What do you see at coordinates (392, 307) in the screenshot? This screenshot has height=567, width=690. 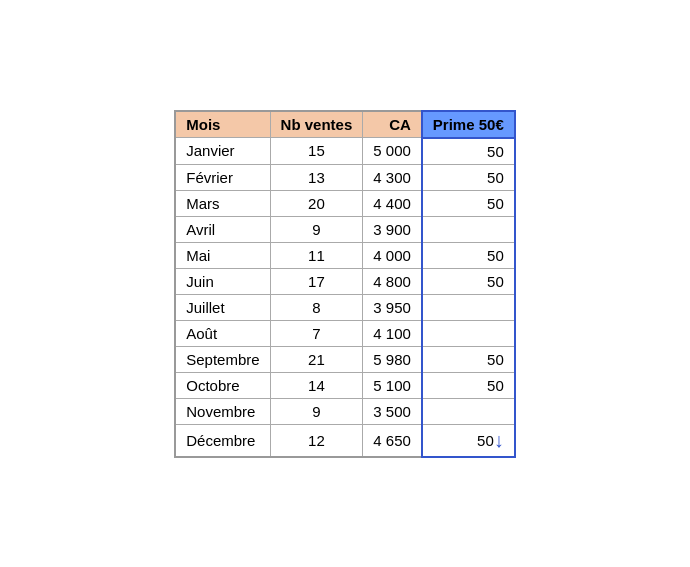 I see `cell-ca: 3 950` at bounding box center [392, 307].